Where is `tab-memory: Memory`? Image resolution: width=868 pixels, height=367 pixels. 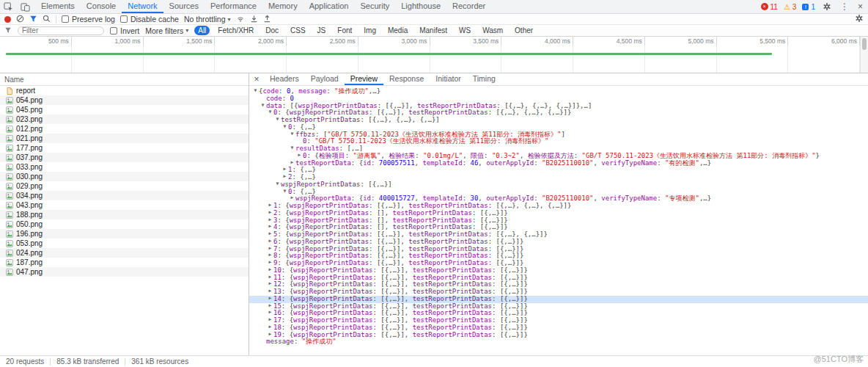 tab-memory: Memory is located at coordinates (283, 7).